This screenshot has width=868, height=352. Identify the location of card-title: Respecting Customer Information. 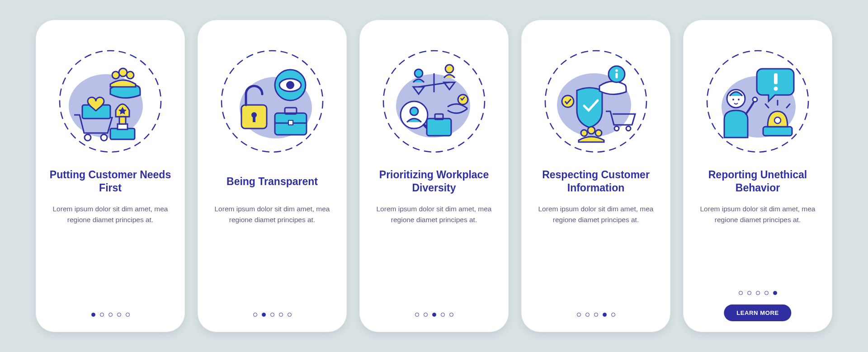
(596, 181).